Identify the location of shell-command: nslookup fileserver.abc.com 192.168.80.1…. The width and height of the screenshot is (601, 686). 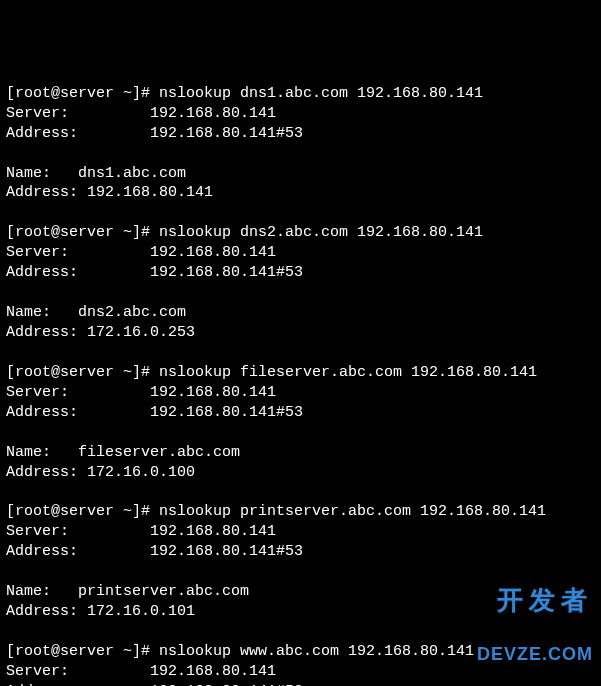
(348, 372).